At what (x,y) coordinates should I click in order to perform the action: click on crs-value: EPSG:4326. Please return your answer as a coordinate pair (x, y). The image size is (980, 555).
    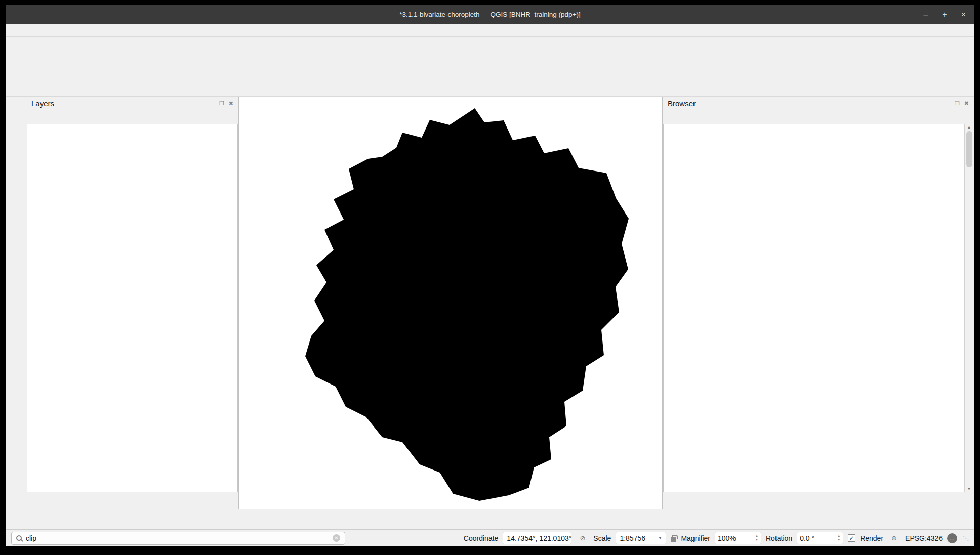
    Looking at the image, I should click on (924, 538).